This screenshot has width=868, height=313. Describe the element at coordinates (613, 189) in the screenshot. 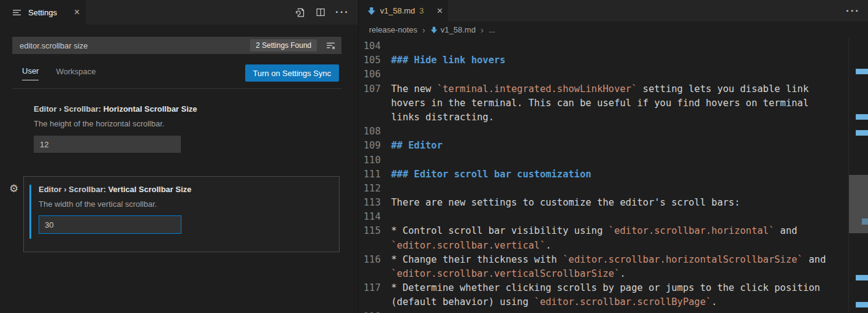

I see `editor-line: 112` at that location.